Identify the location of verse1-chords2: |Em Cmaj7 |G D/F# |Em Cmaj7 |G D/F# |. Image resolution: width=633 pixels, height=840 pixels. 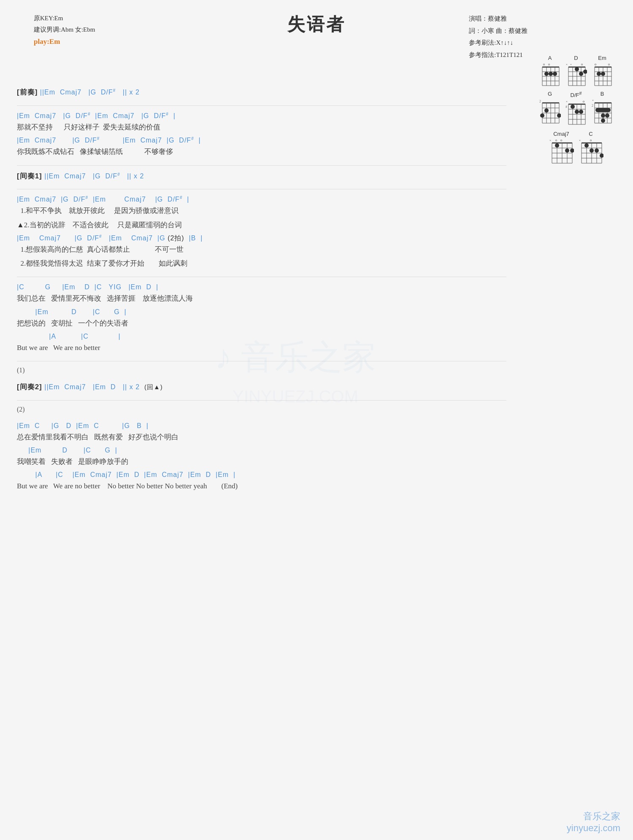
(262, 140).